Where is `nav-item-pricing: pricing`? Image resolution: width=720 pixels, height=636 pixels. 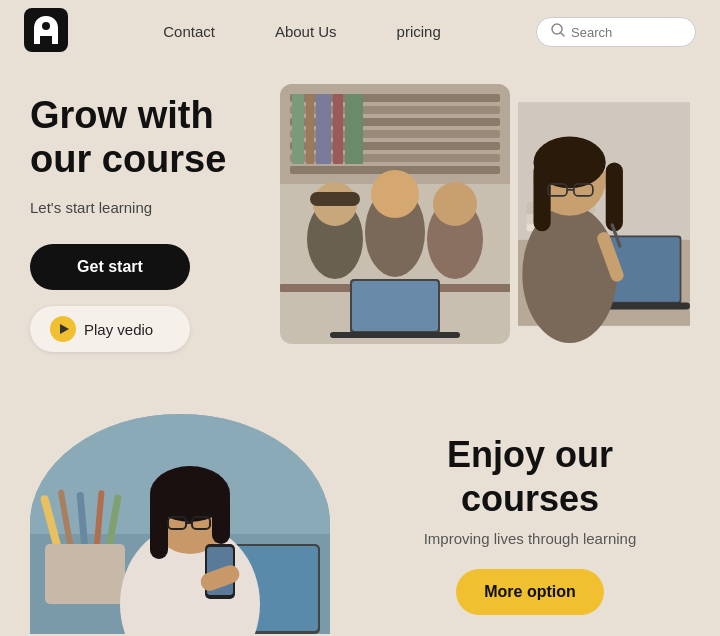
nav-item-pricing: pricing is located at coordinates (419, 32).